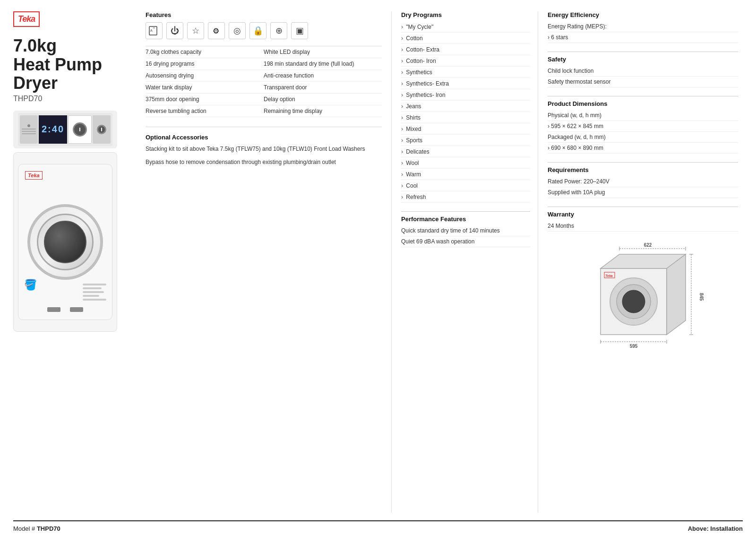 The width and height of the screenshot is (756, 535). What do you see at coordinates (237, 31) in the screenshot?
I see `circle-target-icon: ◎` at bounding box center [237, 31].